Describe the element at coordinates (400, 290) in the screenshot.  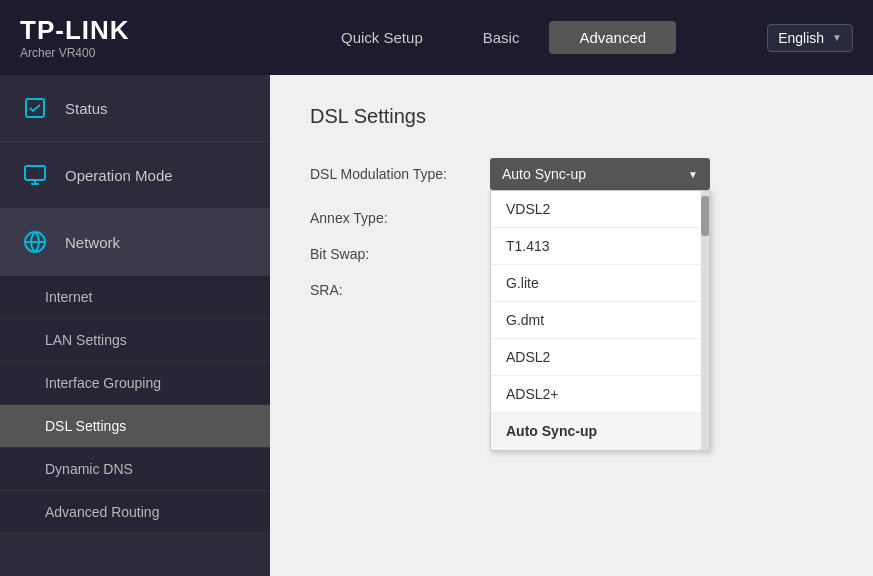
I see `sra-label: SRA:` at that location.